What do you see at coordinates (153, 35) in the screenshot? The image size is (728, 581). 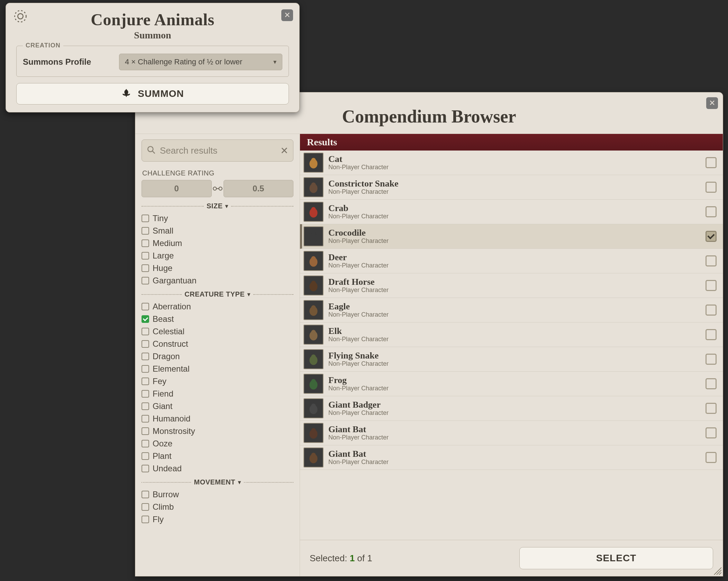 I see `dialog-subtitle: Summon` at bounding box center [153, 35].